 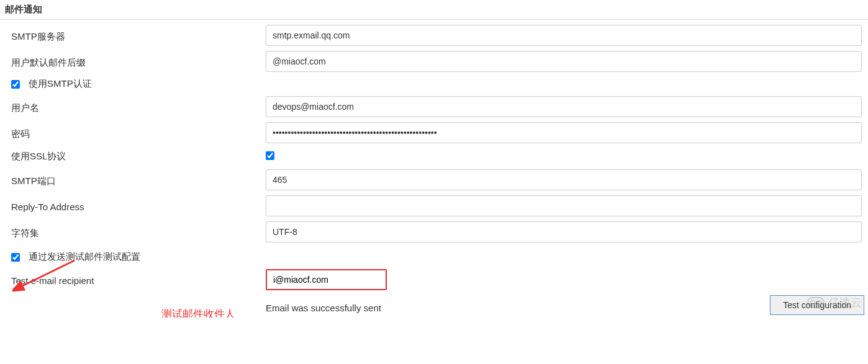 What do you see at coordinates (434, 84) in the screenshot?
I see `row-use-smtp-auth: 使用SMTP认证` at bounding box center [434, 84].